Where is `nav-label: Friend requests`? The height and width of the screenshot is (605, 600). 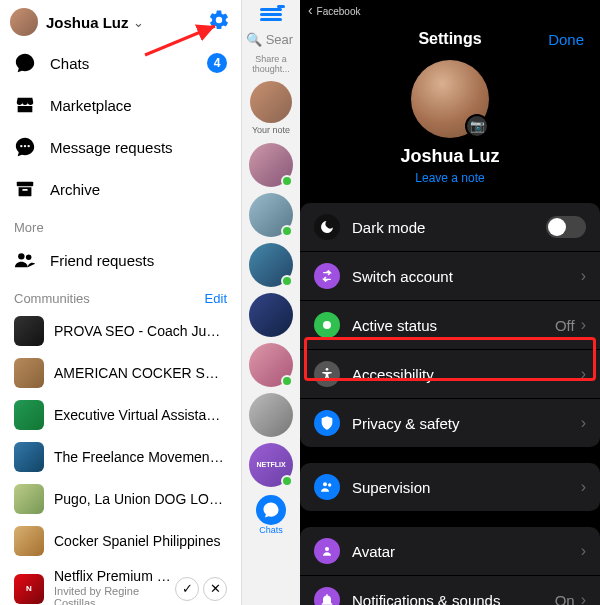 nav-label: Friend requests is located at coordinates (102, 260).